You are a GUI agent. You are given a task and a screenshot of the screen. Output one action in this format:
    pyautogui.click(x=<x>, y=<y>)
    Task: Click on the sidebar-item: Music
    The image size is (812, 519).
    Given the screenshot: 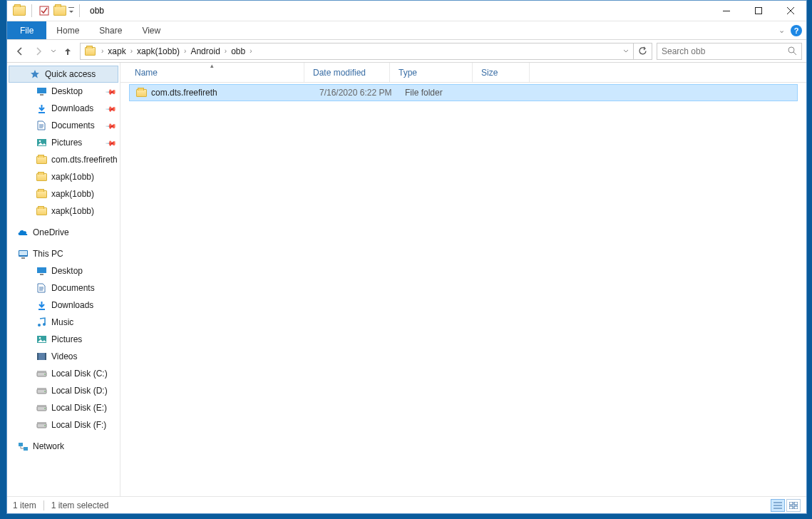 What is the action you would take?
    pyautogui.click(x=63, y=322)
    